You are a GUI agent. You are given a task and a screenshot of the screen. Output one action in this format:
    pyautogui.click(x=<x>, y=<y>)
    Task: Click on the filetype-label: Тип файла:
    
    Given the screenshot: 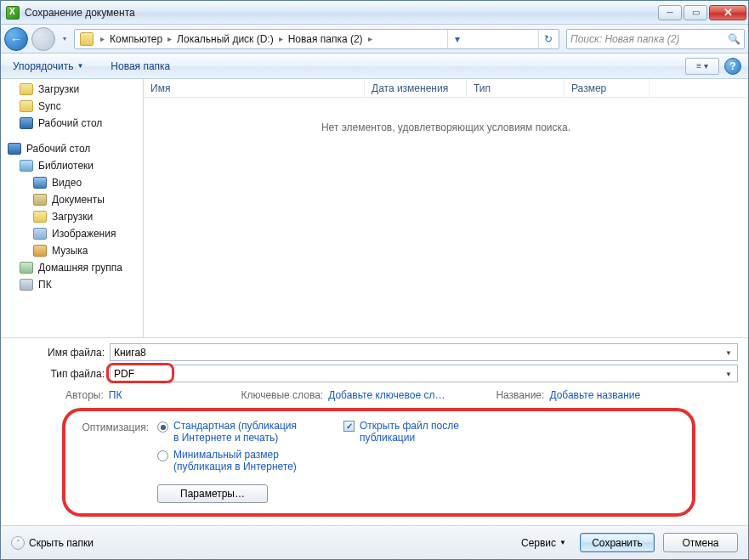 What is the action you would take?
    pyautogui.click(x=60, y=374)
    